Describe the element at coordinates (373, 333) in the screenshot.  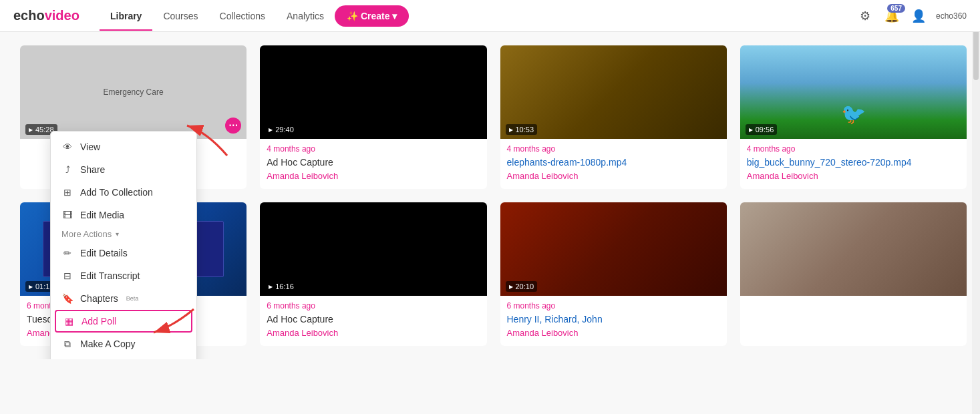
I see `video-author-6: Amanda Leibovich` at that location.